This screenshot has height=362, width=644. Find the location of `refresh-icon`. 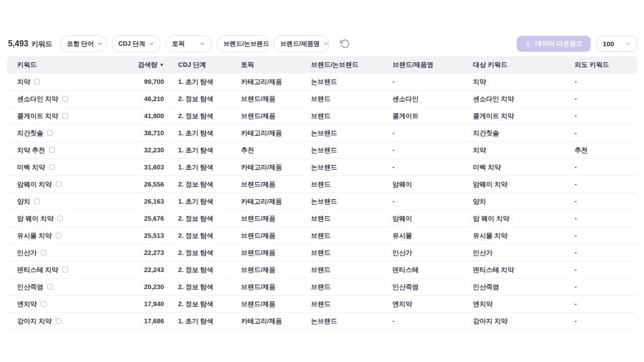

refresh-icon is located at coordinates (345, 44).